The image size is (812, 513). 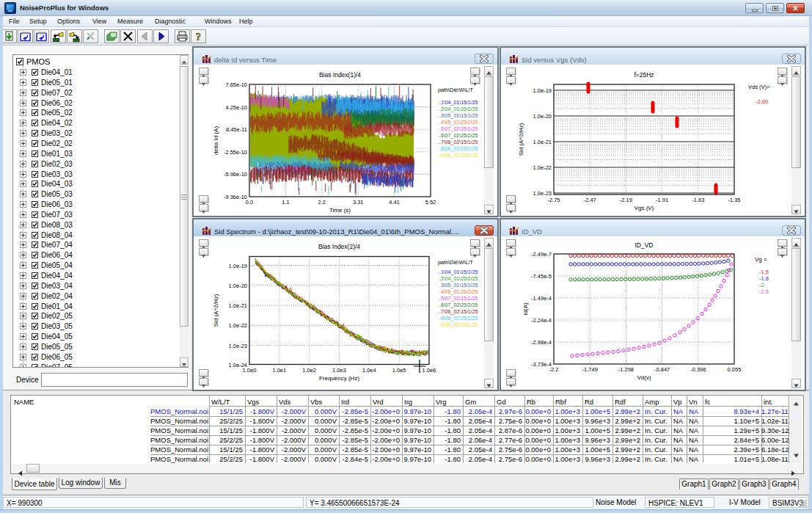 What do you see at coordinates (279, 370) in the screenshot?
I see `svg-text: 1.0e1` at bounding box center [279, 370].